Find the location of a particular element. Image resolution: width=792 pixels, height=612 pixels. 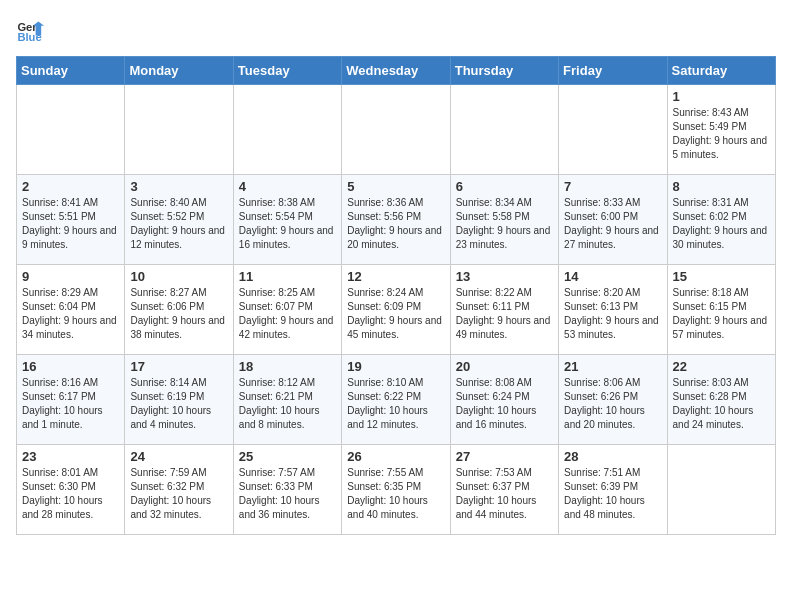

day-number: 8 is located at coordinates (722, 186).